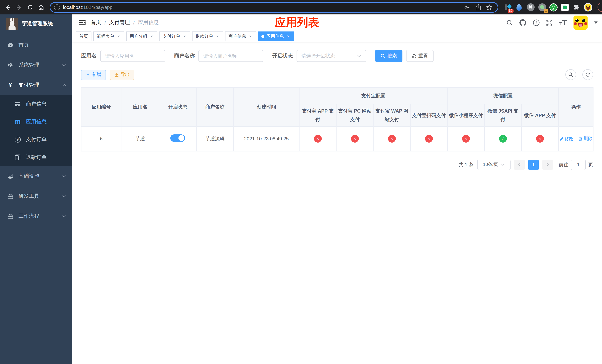 The height and width of the screenshot is (364, 602). Describe the element at coordinates (519, 7) in the screenshot. I see `ext-kite-icon` at that location.